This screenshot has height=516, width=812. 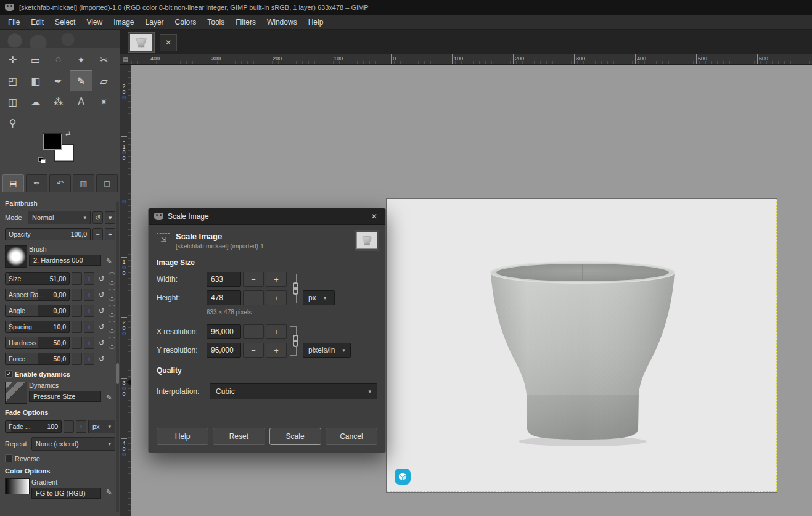 I want to click on spacing-decrease-button: −, so click(x=76, y=327).